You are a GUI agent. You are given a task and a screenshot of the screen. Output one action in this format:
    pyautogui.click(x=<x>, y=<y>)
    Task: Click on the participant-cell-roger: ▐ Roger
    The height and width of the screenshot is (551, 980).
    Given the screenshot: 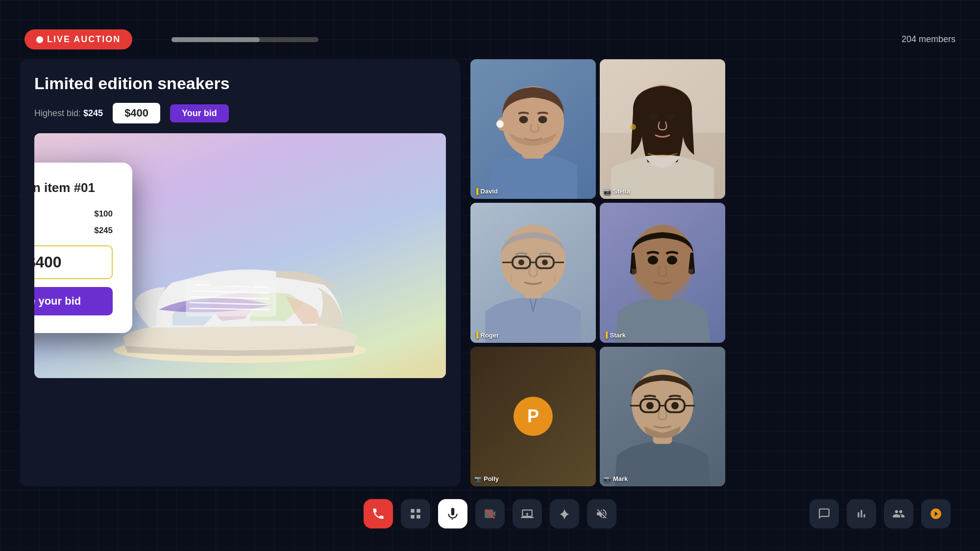 What is the action you would take?
    pyautogui.click(x=533, y=272)
    